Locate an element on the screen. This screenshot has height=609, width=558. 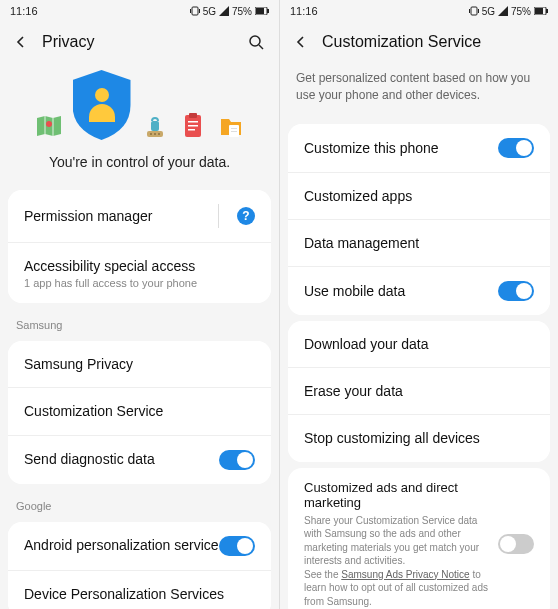
row-label: Stop customizing all devices is located at coordinates (419, 438).